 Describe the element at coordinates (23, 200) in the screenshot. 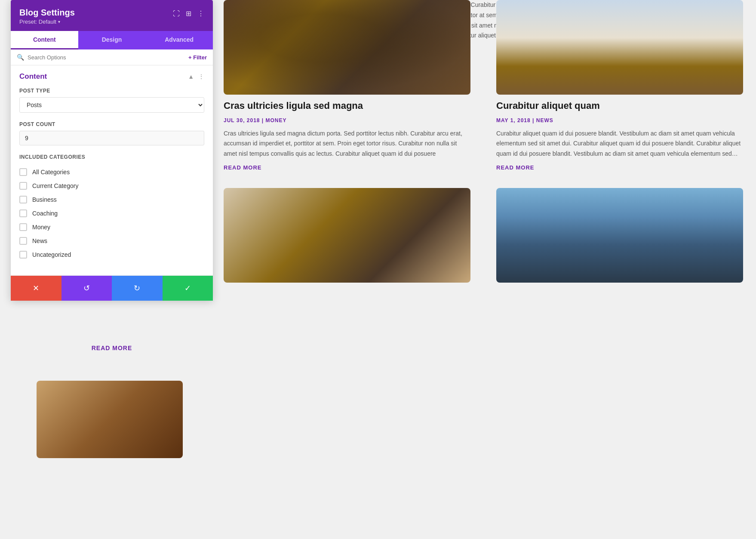

I see `category-checkbox-business` at that location.